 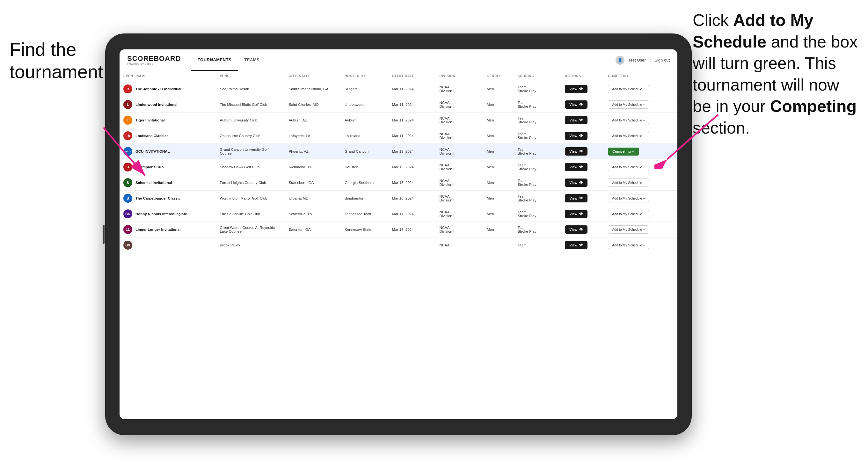 I want to click on date-cell: Mar 12, 2024, so click(x=412, y=152).